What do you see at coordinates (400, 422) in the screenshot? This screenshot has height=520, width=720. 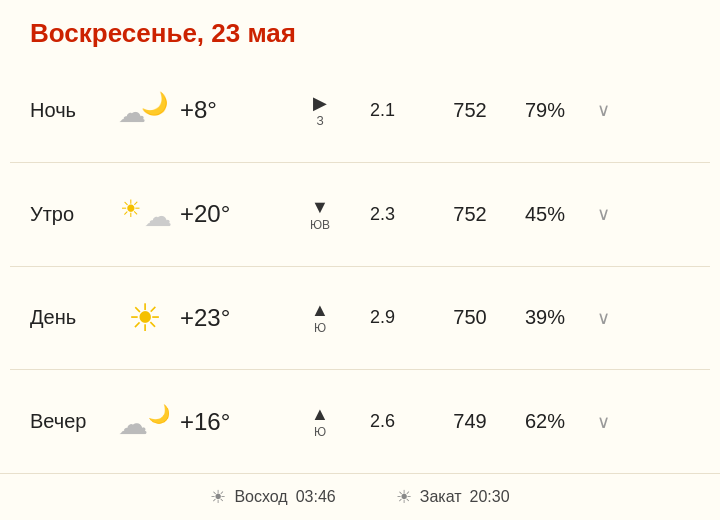 I see `wind-speed-evening: 2.6` at bounding box center [400, 422].